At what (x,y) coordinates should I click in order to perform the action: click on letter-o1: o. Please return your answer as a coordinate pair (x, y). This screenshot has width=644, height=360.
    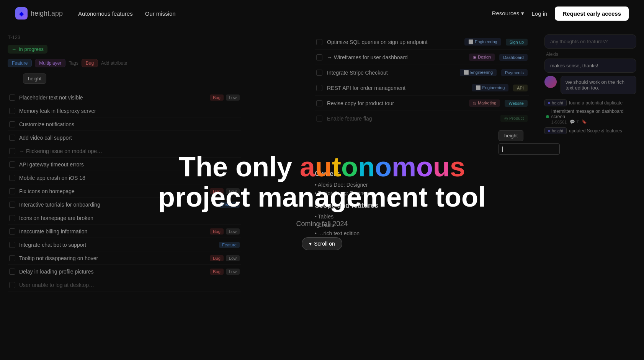
    Looking at the image, I should click on (350, 167).